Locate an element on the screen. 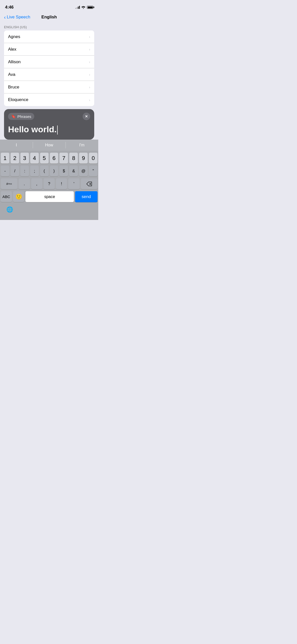 This screenshot has width=297, height=644. key-5: 5 is located at coordinates (44, 158).